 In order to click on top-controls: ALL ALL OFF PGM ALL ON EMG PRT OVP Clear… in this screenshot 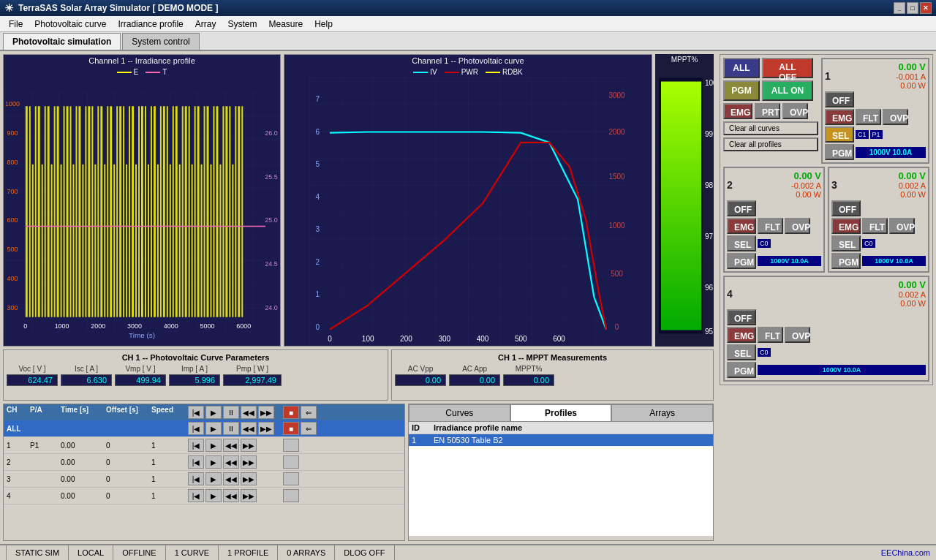, I will do `click(826, 111)`.